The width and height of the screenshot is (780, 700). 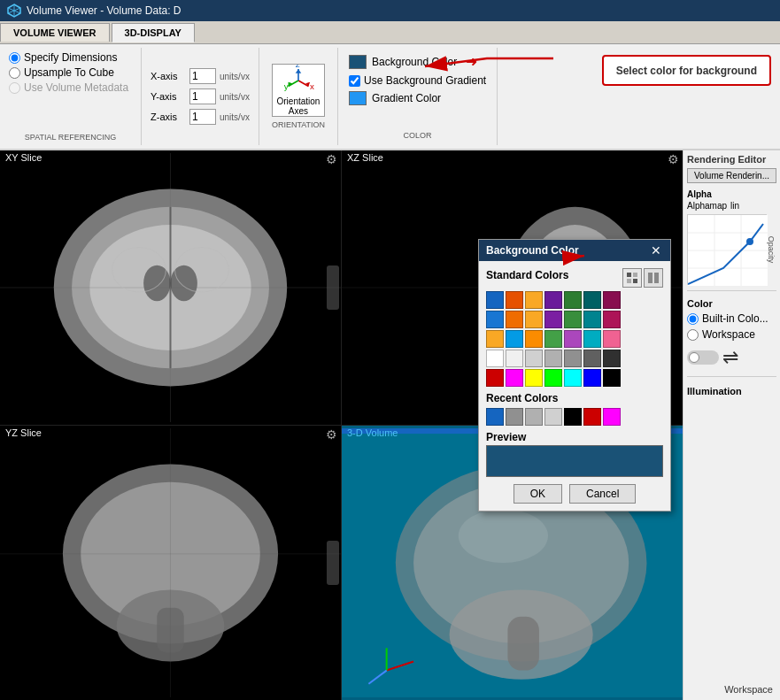 What do you see at coordinates (731, 391) in the screenshot?
I see `illumination-label: Illumination` at bounding box center [731, 391].